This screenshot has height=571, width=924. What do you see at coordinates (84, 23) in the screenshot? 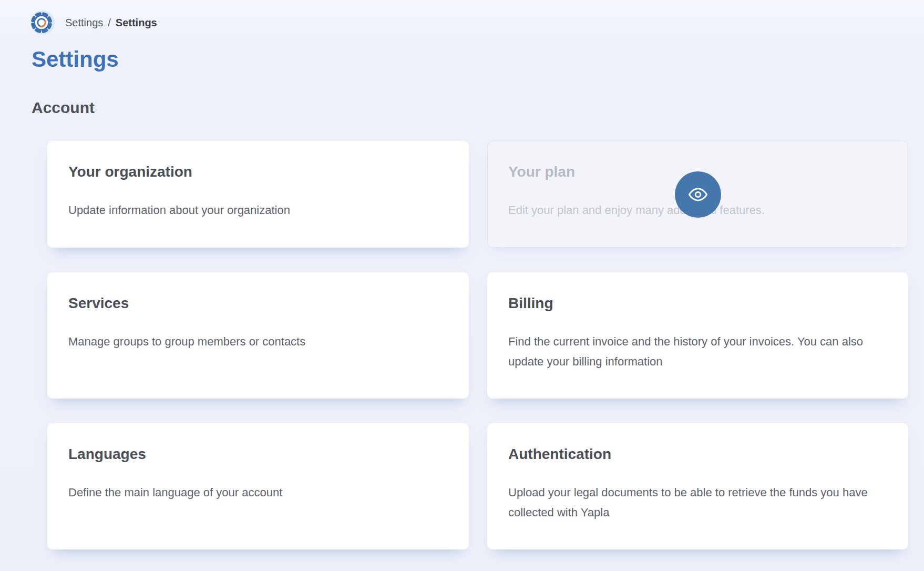
I see `breadcrumb-item-settings: Settings` at bounding box center [84, 23].